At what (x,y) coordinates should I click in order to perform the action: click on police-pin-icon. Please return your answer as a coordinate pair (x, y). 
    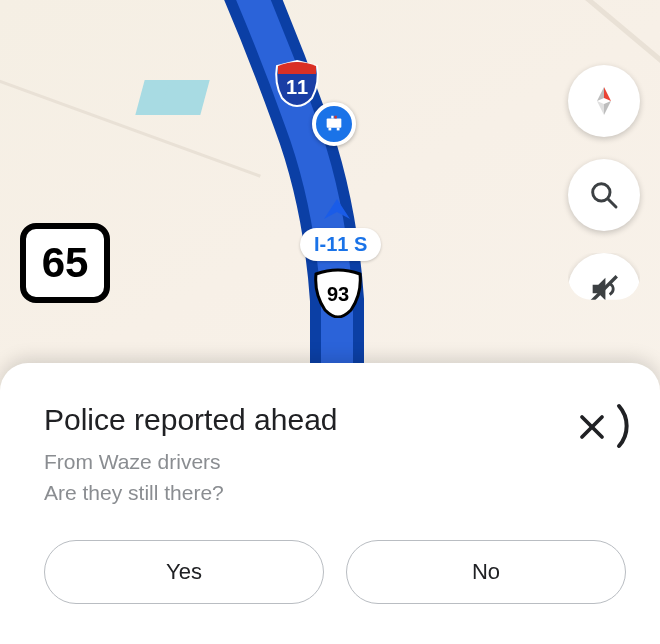
    Looking at the image, I should click on (334, 124).